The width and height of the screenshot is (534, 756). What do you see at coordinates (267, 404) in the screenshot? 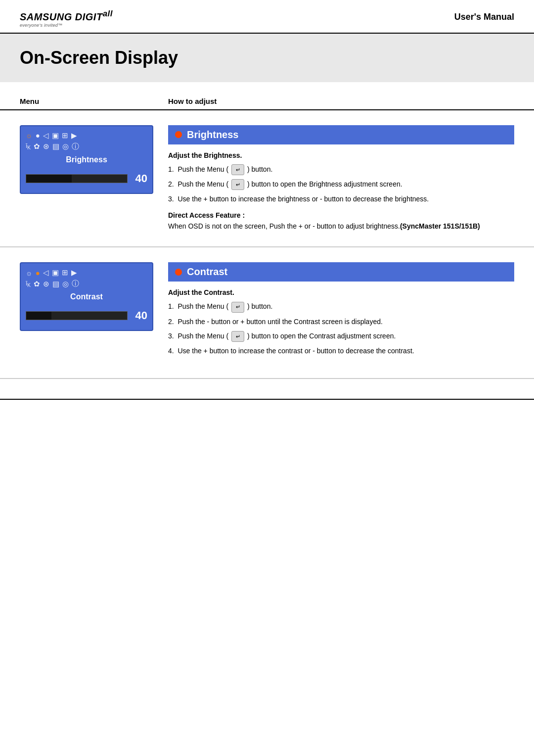
I see `page-footer` at bounding box center [267, 404].